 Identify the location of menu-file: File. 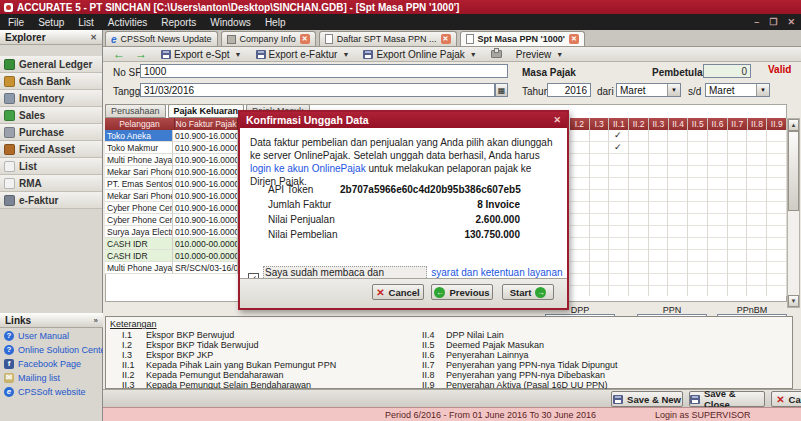
(16, 22).